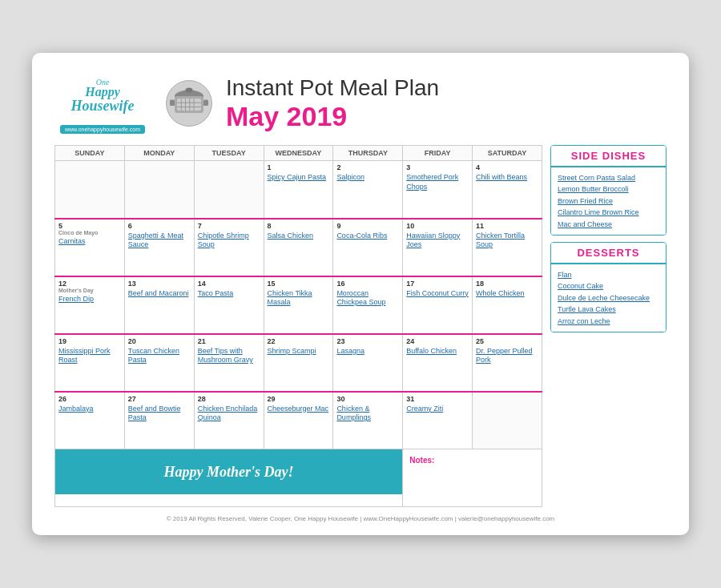 The image size is (721, 588). I want to click on col-thursday: THURSDAY, so click(369, 154).